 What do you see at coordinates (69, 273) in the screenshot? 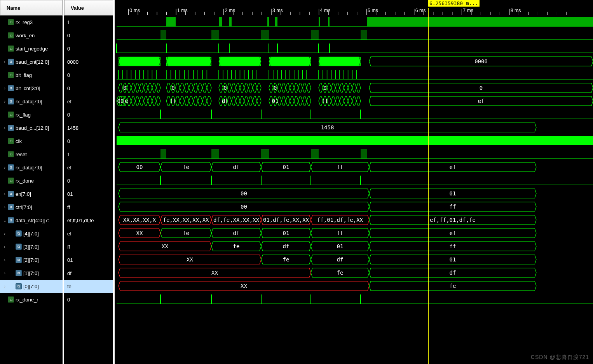
I see `signal-value-label: df` at bounding box center [69, 273].